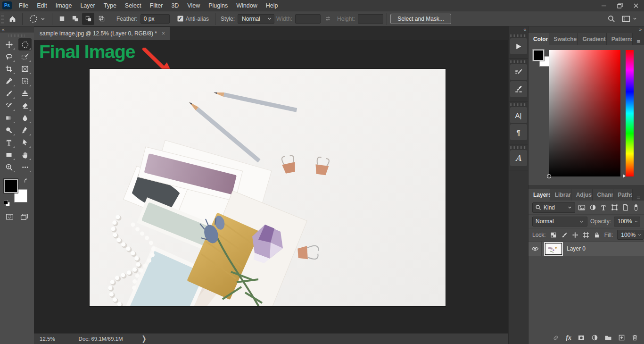  Describe the element at coordinates (328, 19) in the screenshot. I see `swap-width-height-icon` at that location.